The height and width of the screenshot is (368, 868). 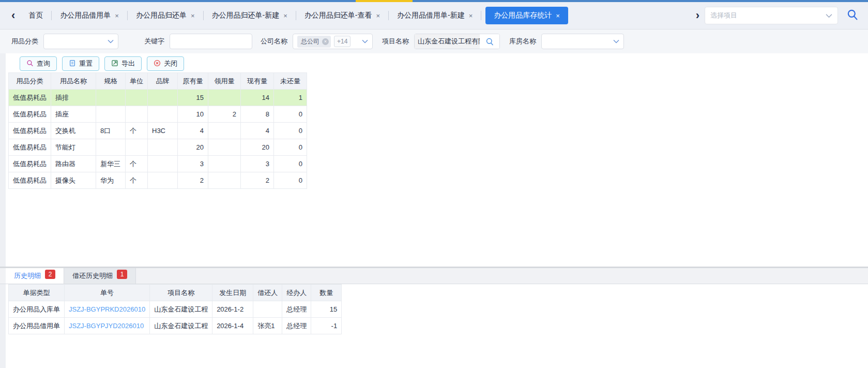 What do you see at coordinates (158, 131) in the screenshot?
I see `table-row: 低值易耗品交换机8口个H3C440` at bounding box center [158, 131].